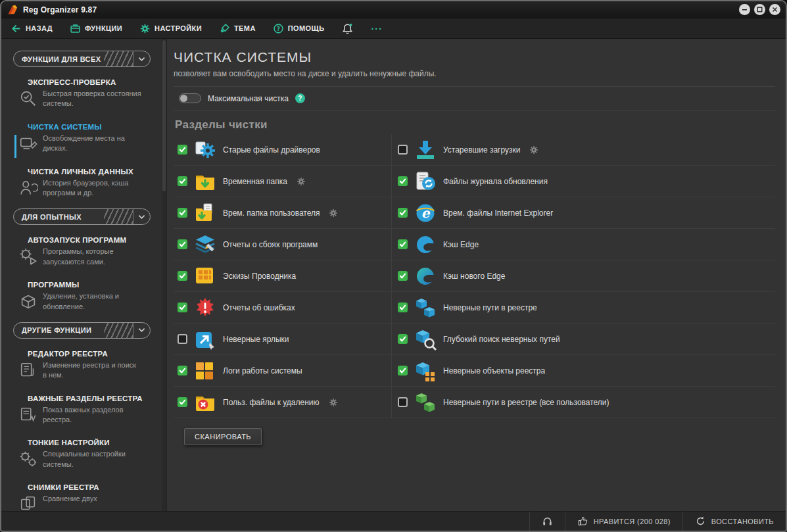 Image resolution: width=787 pixels, height=532 pixels. What do you see at coordinates (283, 213) in the screenshot?
I see `cleanup-item: Врем. папка пользователя` at bounding box center [283, 213].